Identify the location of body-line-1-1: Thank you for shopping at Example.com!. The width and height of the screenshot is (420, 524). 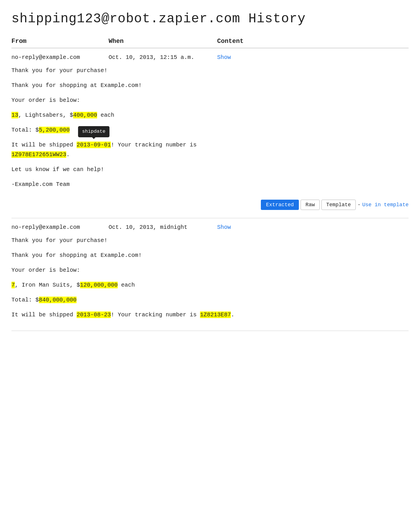
(210, 86).